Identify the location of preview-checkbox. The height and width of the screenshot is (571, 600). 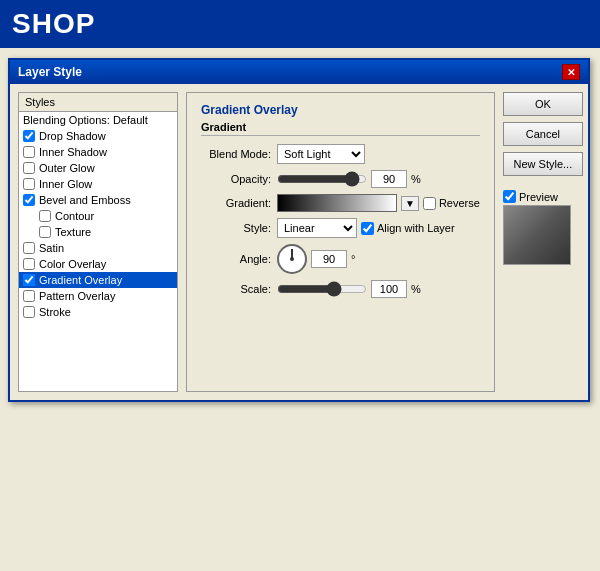
(510, 196).